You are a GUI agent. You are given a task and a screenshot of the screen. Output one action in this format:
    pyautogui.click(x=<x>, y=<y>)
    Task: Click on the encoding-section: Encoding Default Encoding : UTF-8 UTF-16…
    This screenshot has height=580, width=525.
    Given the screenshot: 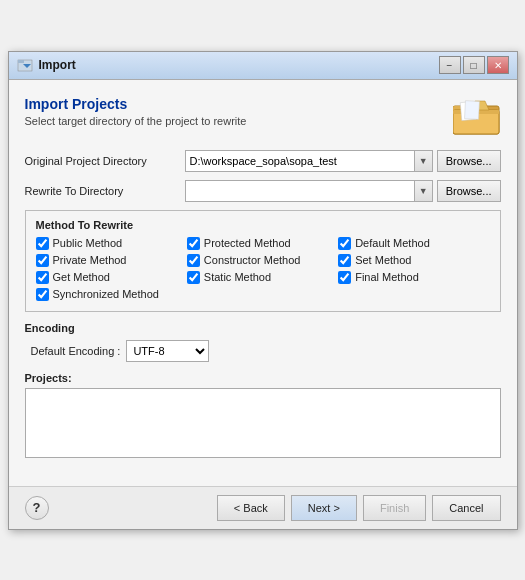 What is the action you would take?
    pyautogui.click(x=263, y=342)
    